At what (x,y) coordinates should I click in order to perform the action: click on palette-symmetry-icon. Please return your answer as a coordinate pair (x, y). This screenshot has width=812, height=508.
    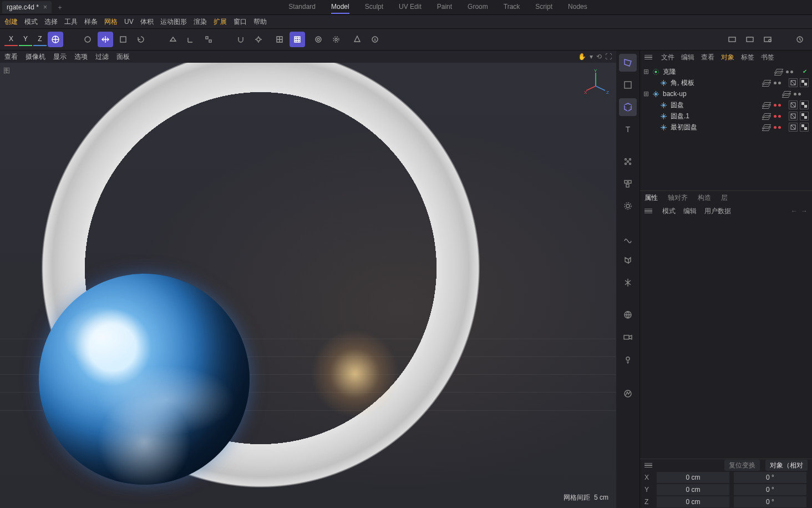
    Looking at the image, I should click on (628, 283).